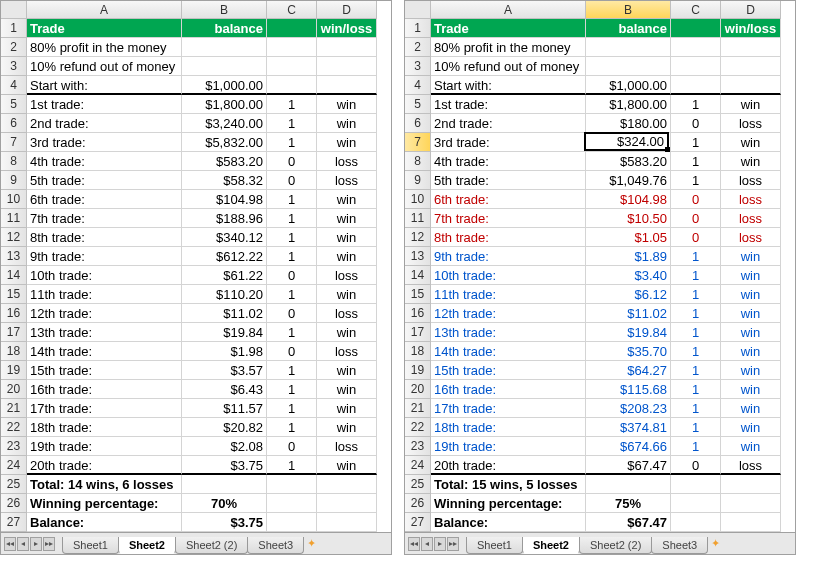  What do you see at coordinates (224, 446) in the screenshot?
I see `cell: $2.08` at bounding box center [224, 446].